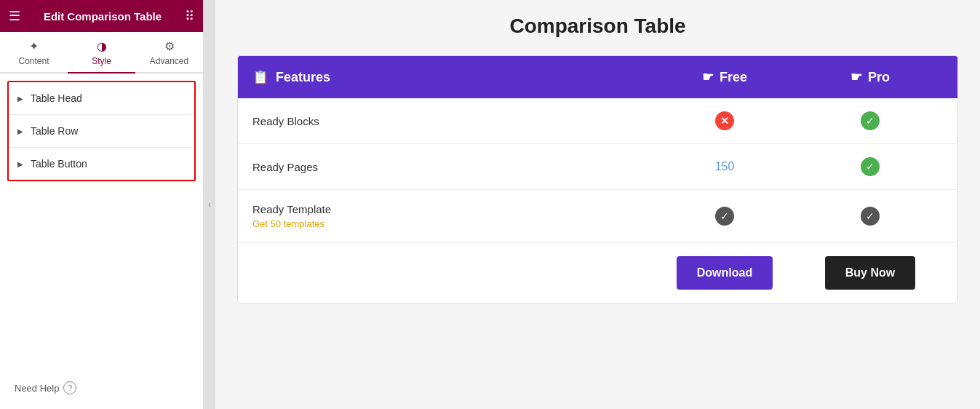 The width and height of the screenshot is (980, 409). Describe the element at coordinates (725, 167) in the screenshot. I see `row-cell-ready-pages-free: 150` at that location.